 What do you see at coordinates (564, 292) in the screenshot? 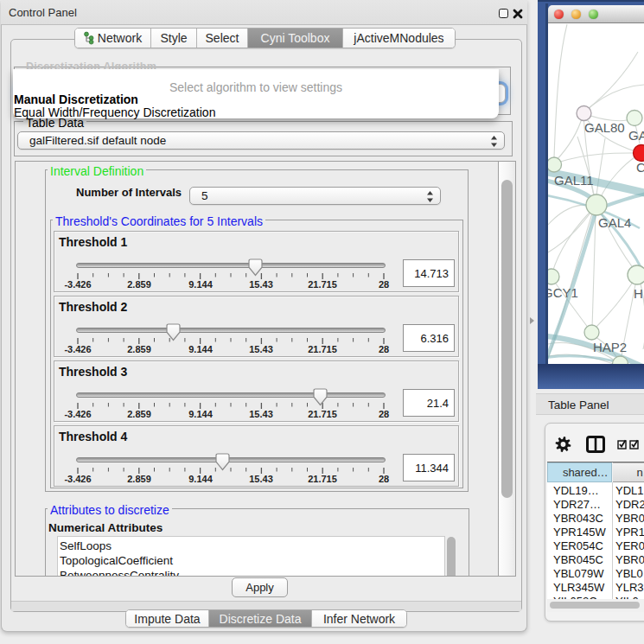
I see `svg-text: GCY1` at bounding box center [564, 292].